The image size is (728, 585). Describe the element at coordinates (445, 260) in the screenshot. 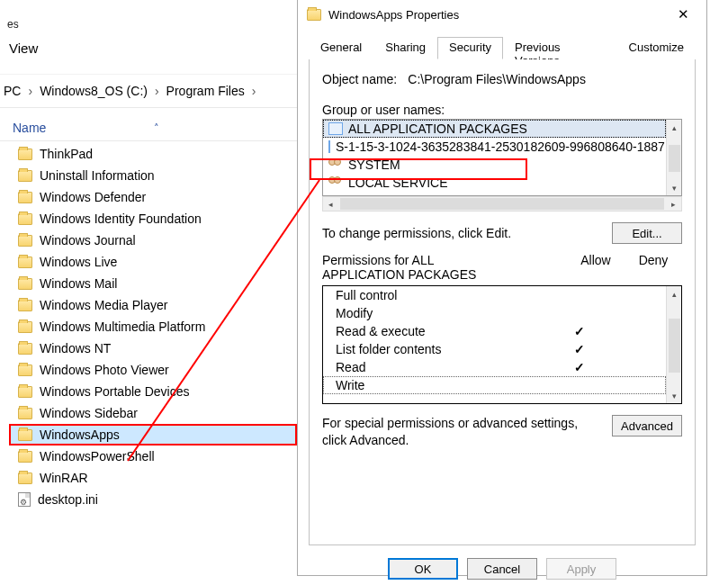

I see `permissions-for-label: Permissions for ALL` at that location.